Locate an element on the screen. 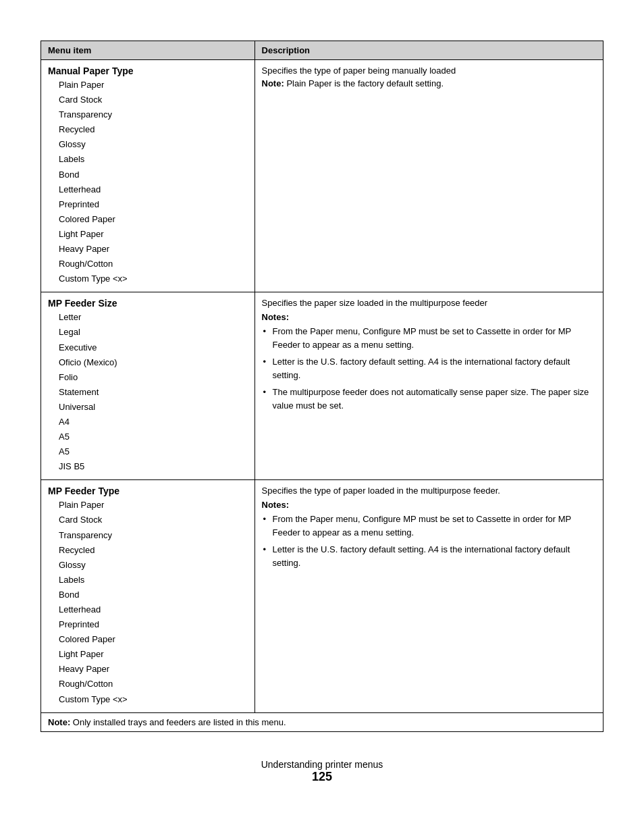 This screenshot has width=644, height=834. desc-intro: Specifies the paper size loaded in the m… is located at coordinates (429, 303).